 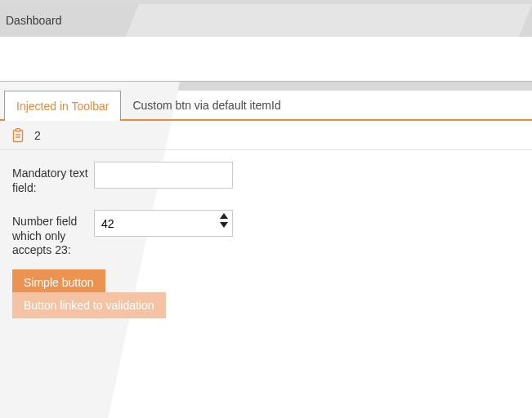 I want to click on tab-injected-toolbar: Injected in Toolbar, so click(x=62, y=106).